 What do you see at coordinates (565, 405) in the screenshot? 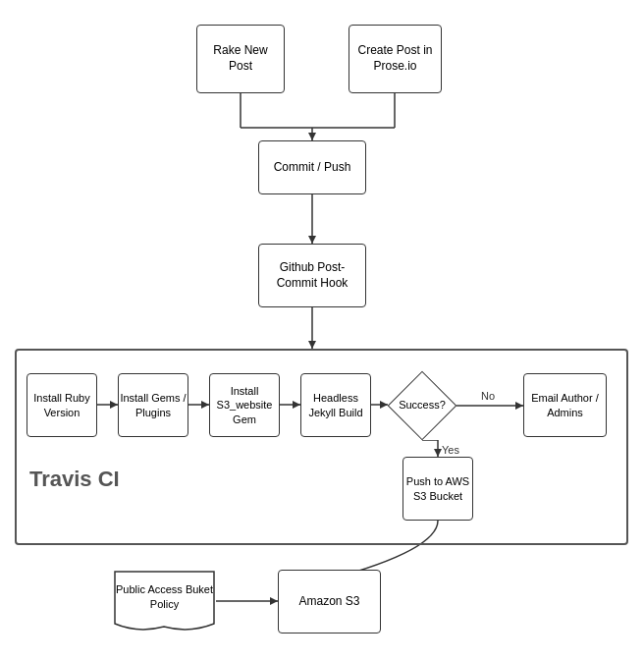
I see `email-admins-box: Email Author / Admins` at bounding box center [565, 405].